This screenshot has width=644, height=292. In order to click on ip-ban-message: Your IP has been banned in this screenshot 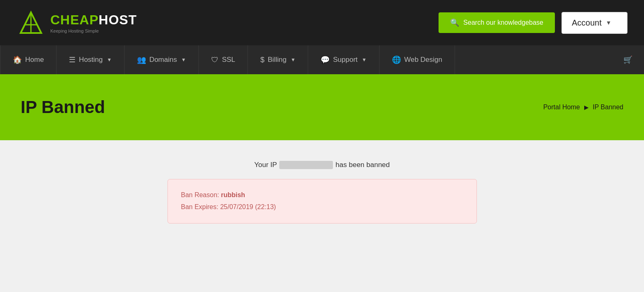, I will do `click(322, 165)`.